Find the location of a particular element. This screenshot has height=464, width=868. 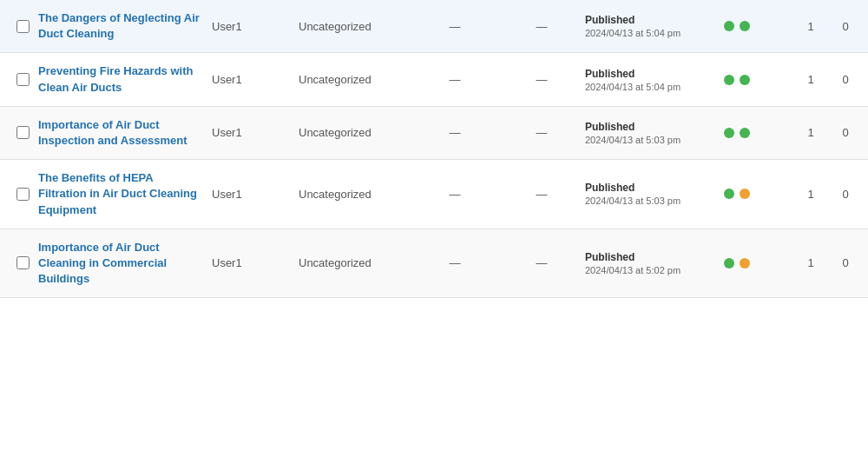

post-title-link: Importance of Air Duct Inspection and As… is located at coordinates (113, 132).